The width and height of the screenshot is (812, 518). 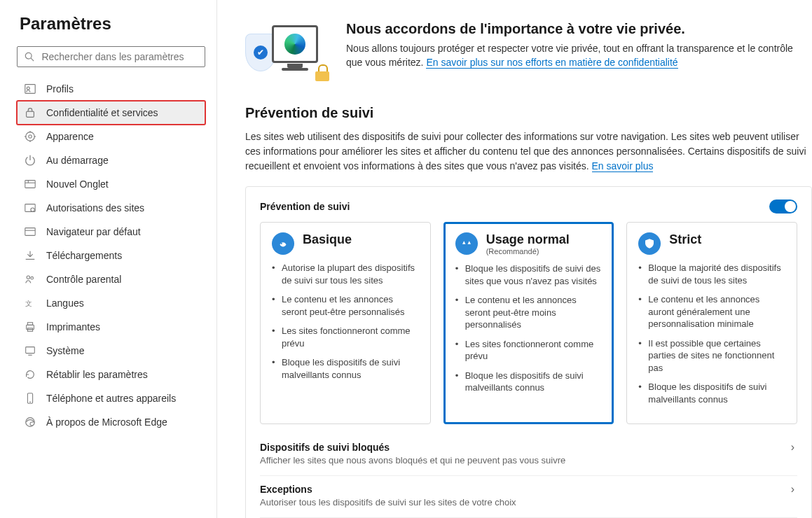 What do you see at coordinates (528, 465) in the screenshot?
I see `blocked-trackers-desc: Afficher les sites que nous avons bloqué…` at bounding box center [528, 465].